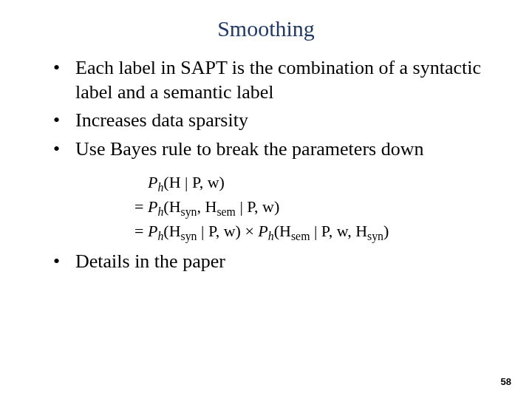 Image resolution: width=532 pixels, height=399 pixels. Describe the element at coordinates (270, 262) in the screenshot. I see `bullet-list-2: Details in the paper` at that location.